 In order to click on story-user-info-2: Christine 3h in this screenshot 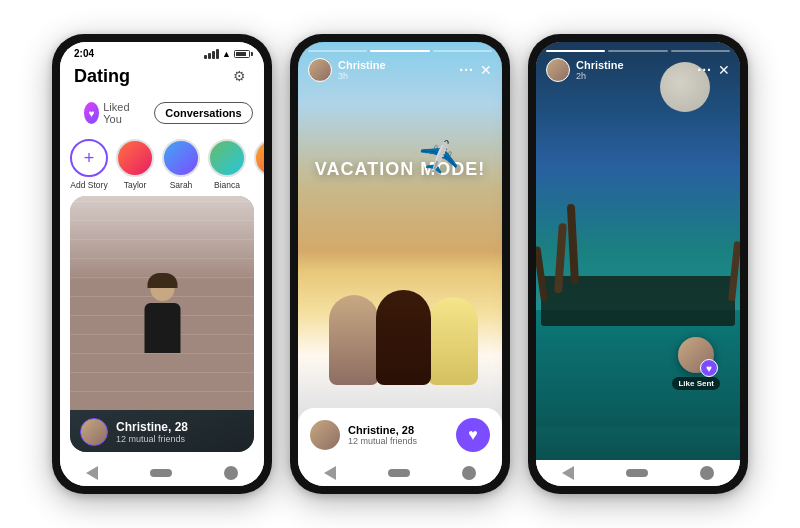, I will do `click(347, 70)`.